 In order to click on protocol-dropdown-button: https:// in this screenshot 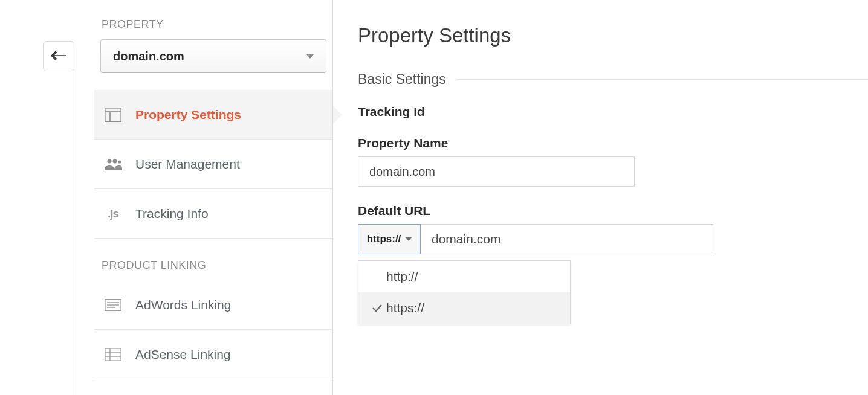, I will do `click(389, 239)`.